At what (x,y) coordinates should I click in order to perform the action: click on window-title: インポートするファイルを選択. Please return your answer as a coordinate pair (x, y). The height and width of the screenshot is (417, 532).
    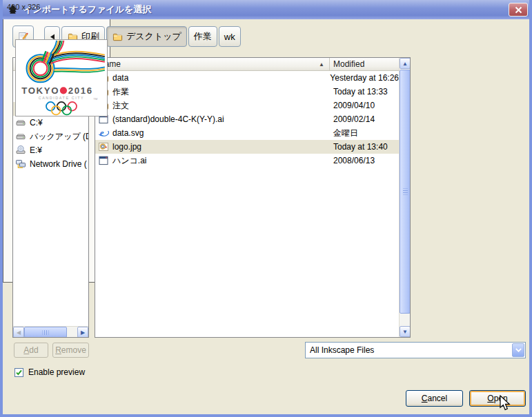
    Looking at the image, I should click on (266, 10).